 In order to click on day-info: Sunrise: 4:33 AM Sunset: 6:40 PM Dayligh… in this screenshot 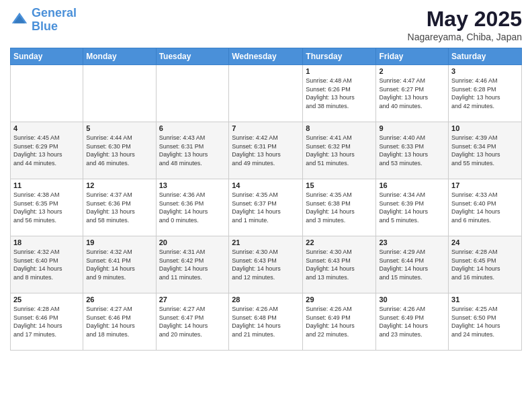, I will do `click(485, 208)`.